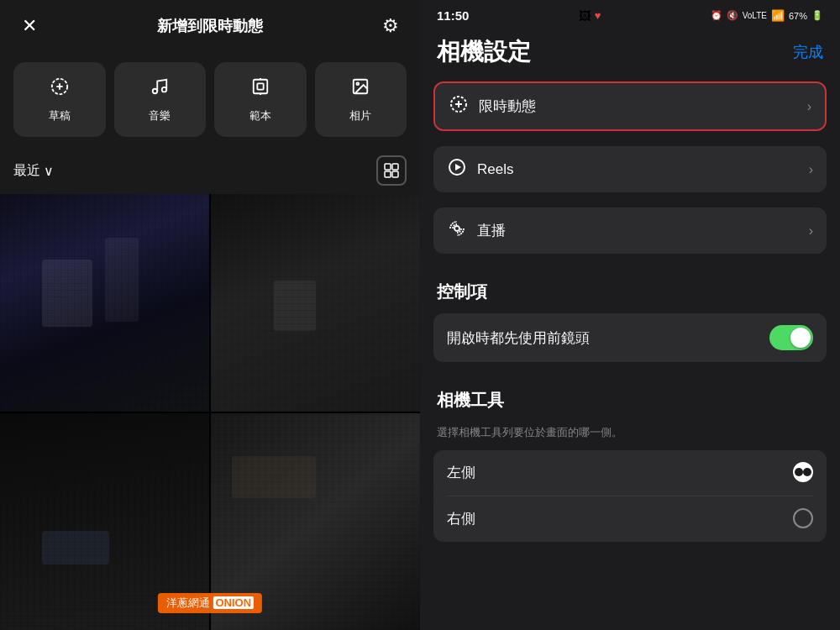 Image resolution: width=840 pixels, height=630 pixels. What do you see at coordinates (518, 338) in the screenshot?
I see `front-camera-label: 開啟時都先使用前鏡頭` at bounding box center [518, 338].